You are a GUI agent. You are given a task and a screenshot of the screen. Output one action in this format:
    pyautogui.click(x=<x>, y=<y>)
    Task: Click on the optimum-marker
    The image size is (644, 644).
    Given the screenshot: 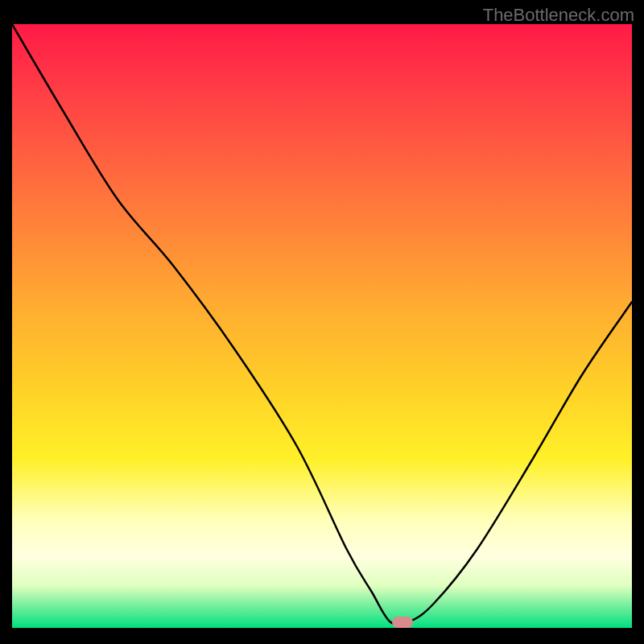 What is the action you would take?
    pyautogui.click(x=402, y=622)
    